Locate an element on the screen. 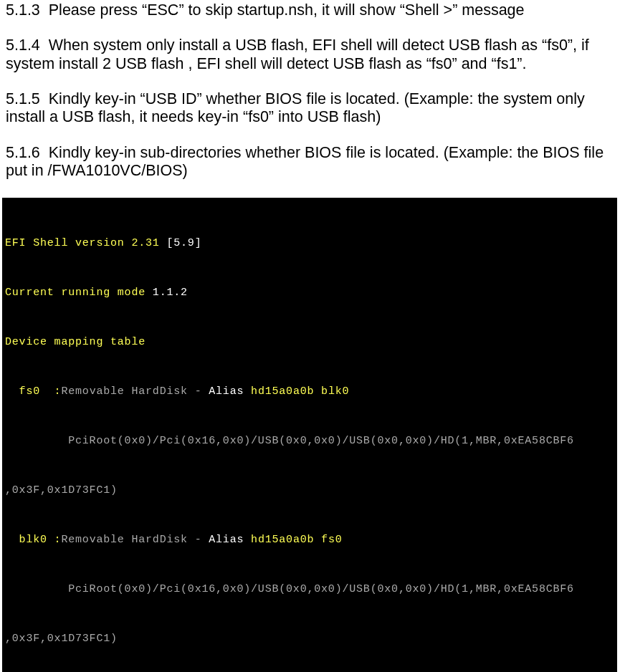 This screenshot has height=672, width=620. step-5-1-4: 5.1.4 When system only install a USB fla… is located at coordinates (310, 54).